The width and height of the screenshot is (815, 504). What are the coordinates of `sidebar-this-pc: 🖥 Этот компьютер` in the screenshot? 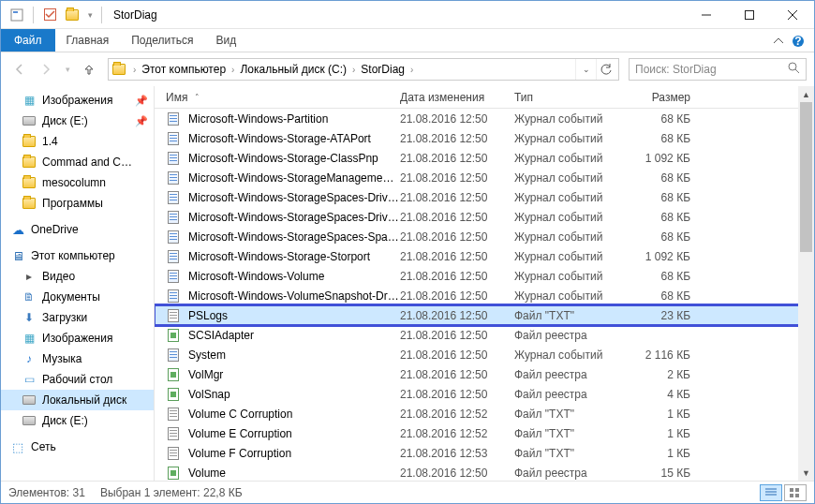 It's located at (77, 256).